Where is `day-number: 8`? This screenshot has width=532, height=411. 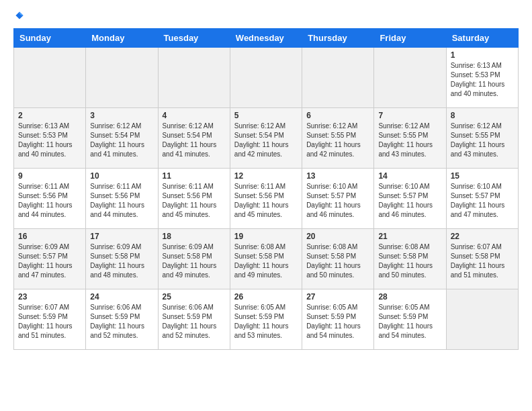 day-number: 8 is located at coordinates (482, 116).